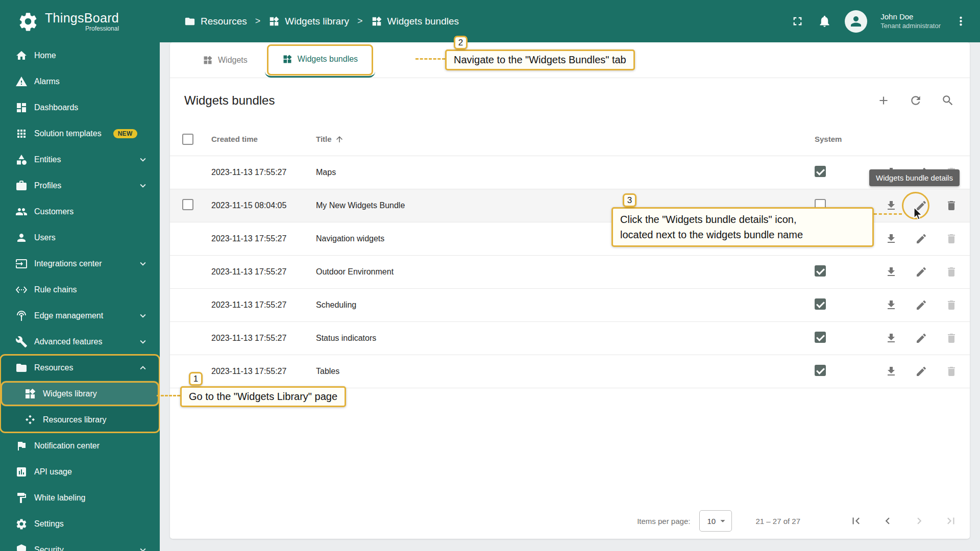  I want to click on user-info: John Doe Tenant administrator, so click(911, 21).